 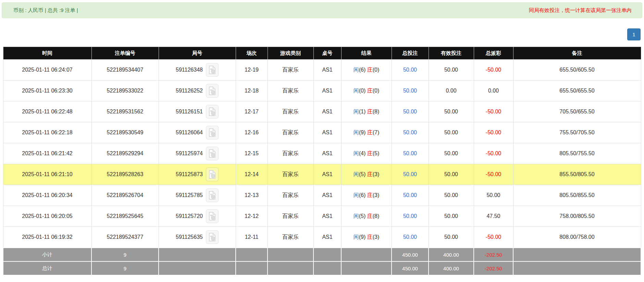 I want to click on cell-round-id: 591126252, so click(x=197, y=91).